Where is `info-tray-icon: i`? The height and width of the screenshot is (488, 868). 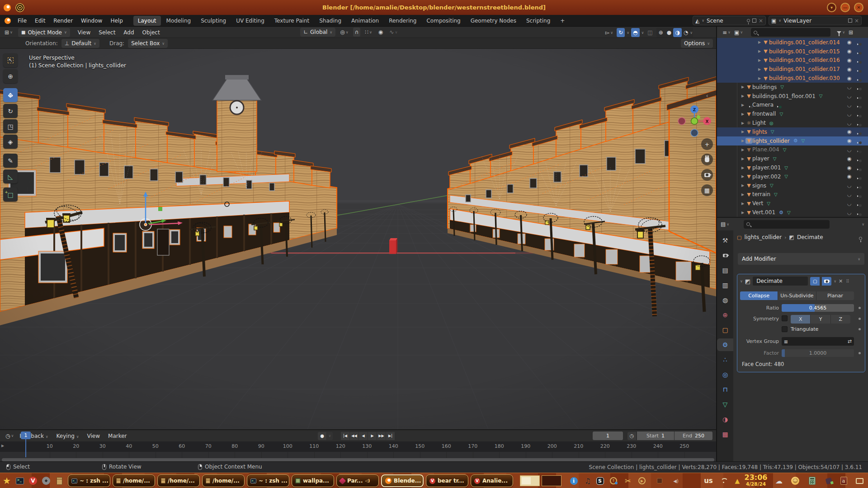
info-tray-icon: i is located at coordinates (574, 481).